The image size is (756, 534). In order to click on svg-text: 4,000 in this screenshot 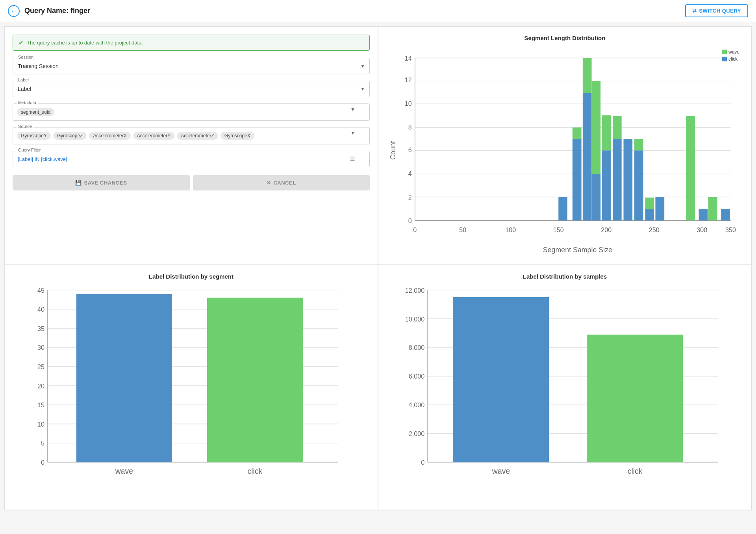, I will do `click(417, 405)`.